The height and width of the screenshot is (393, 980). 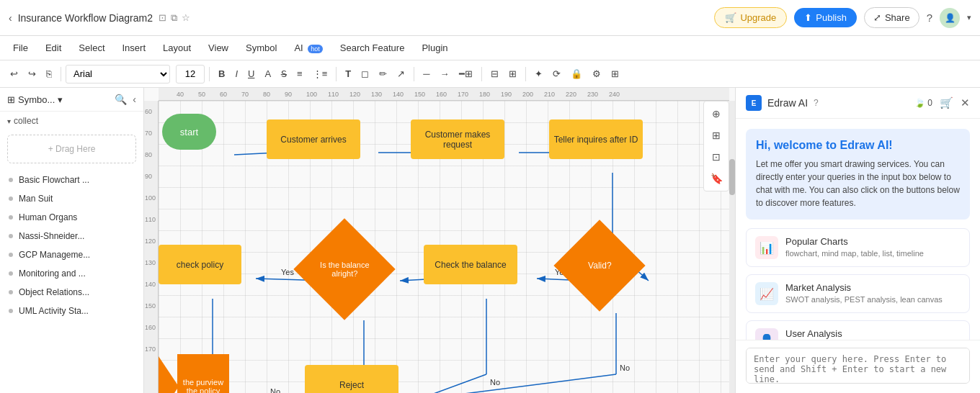 What do you see at coordinates (716, 114) in the screenshot?
I see `mini-cursor-button: ⊕` at bounding box center [716, 114].